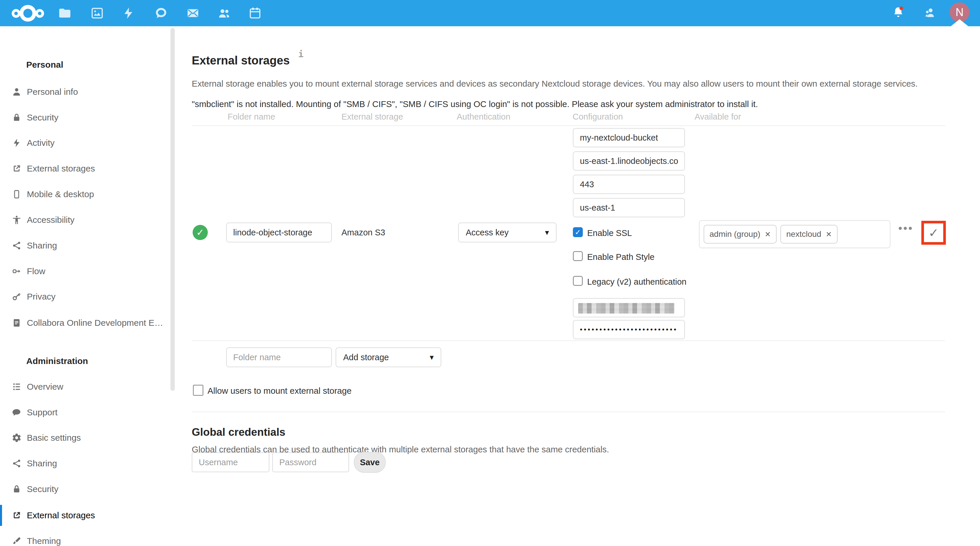 The image size is (980, 546). I want to click on available-for-chip-admin-group: admin (group) ✕, so click(740, 234).